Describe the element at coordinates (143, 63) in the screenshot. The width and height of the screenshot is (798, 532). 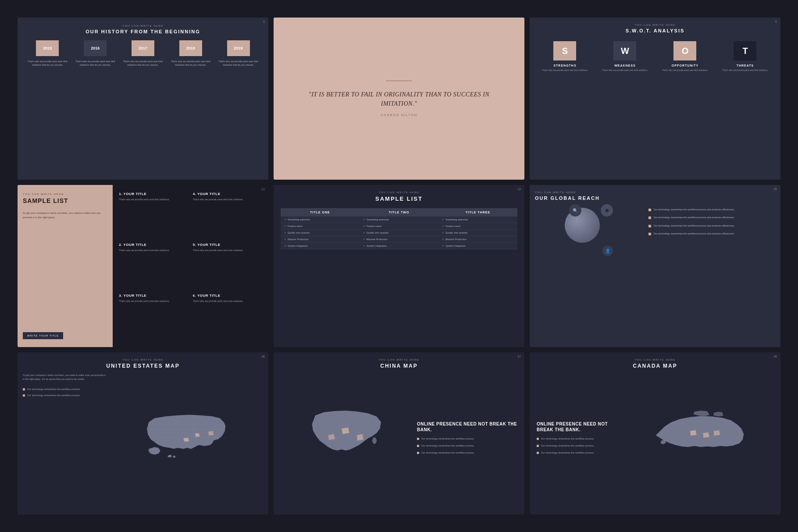
I see `timeline-text-2017: That's why we provide point and click so…` at that location.